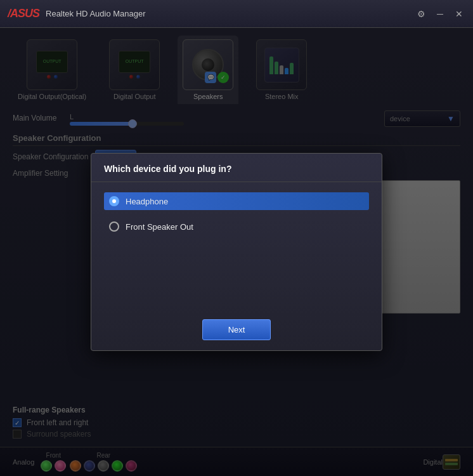 The image size is (473, 476). Describe the element at coordinates (236, 169) in the screenshot. I see `dialog-title: Which device did you plug in?` at that location.